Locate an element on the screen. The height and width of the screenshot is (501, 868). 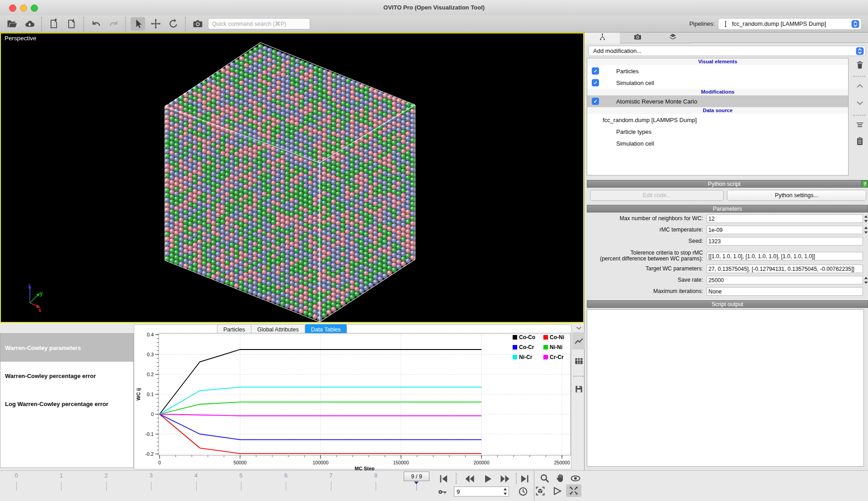
import-file-icon is located at coordinates (71, 24).